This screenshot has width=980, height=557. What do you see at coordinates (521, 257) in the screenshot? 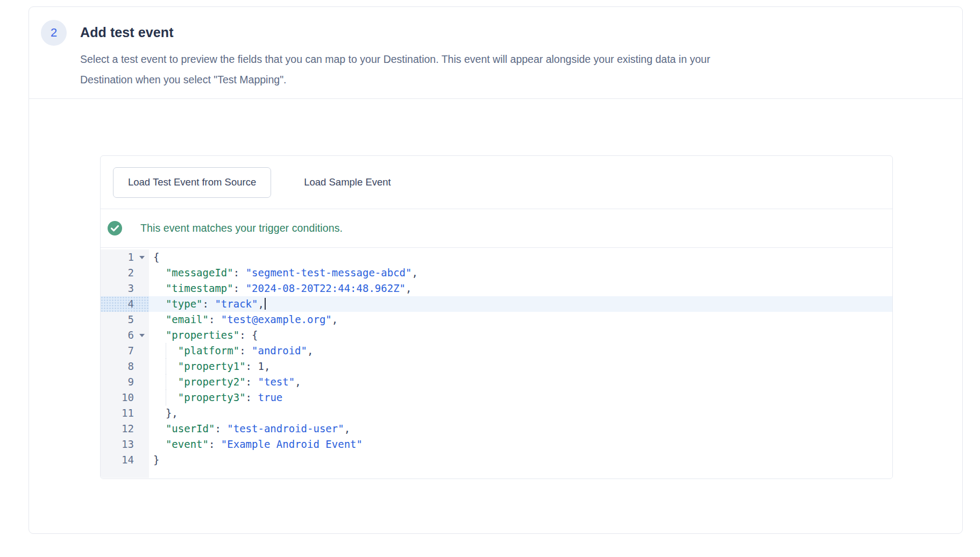
I see `code-content: {` at bounding box center [521, 257].